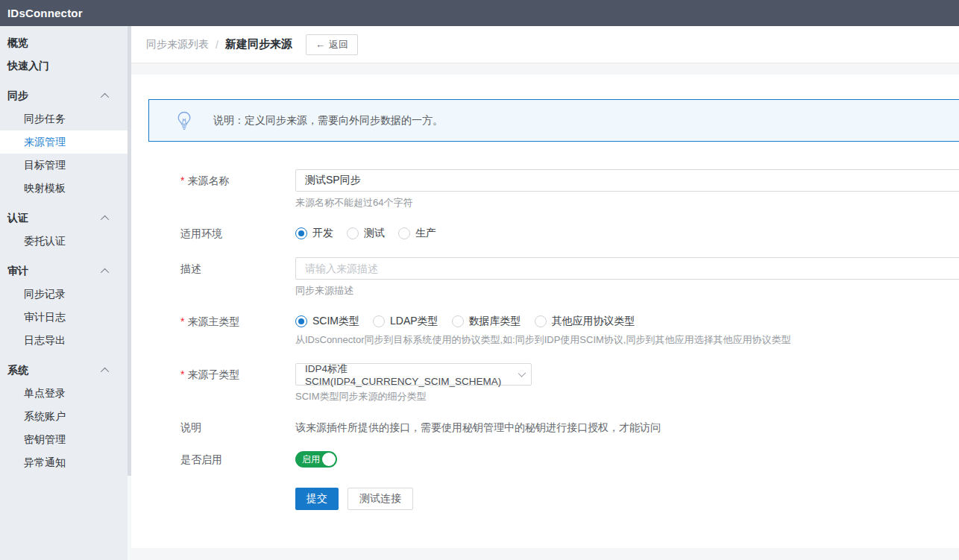  What do you see at coordinates (553, 277) in the screenshot?
I see `form-row-description: 描述 同步来源描述` at bounding box center [553, 277].